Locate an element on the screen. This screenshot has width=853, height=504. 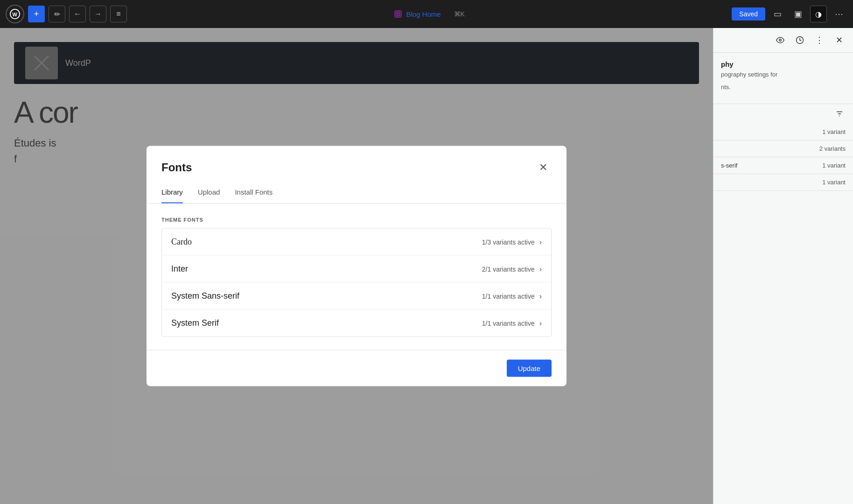
font-system-serif-variants: 1/1 variants active is located at coordinates (509, 323).